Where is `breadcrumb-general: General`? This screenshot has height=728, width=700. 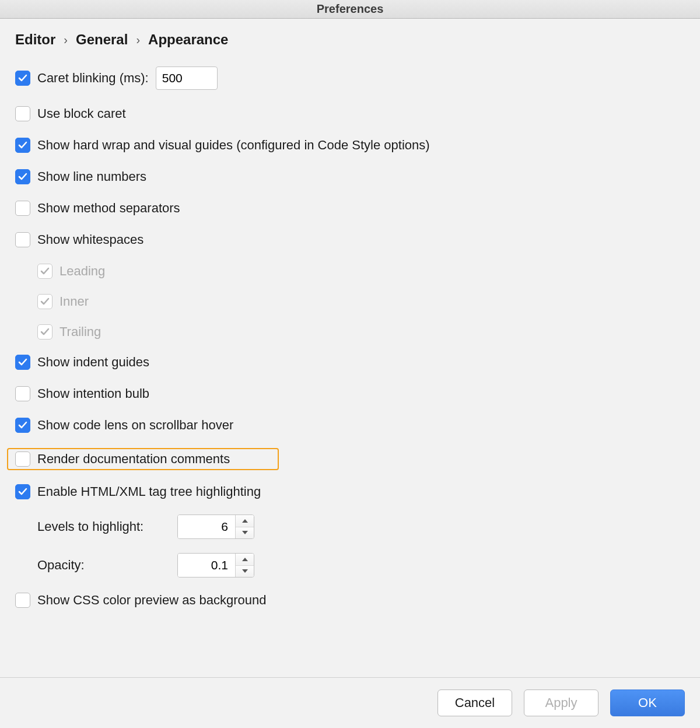
breadcrumb-general: General is located at coordinates (102, 40).